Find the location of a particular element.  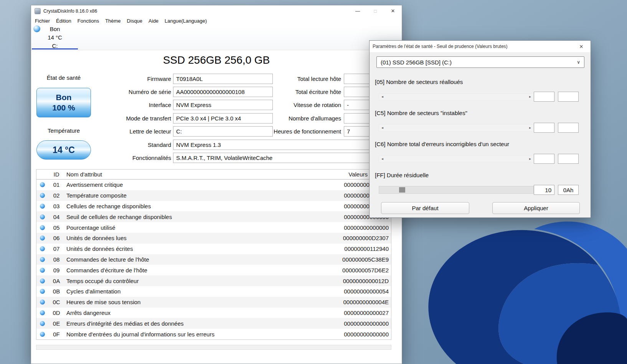

threshold-section: [C6] Nombre total d'erreurs incorrigible… is located at coordinates (480, 156).